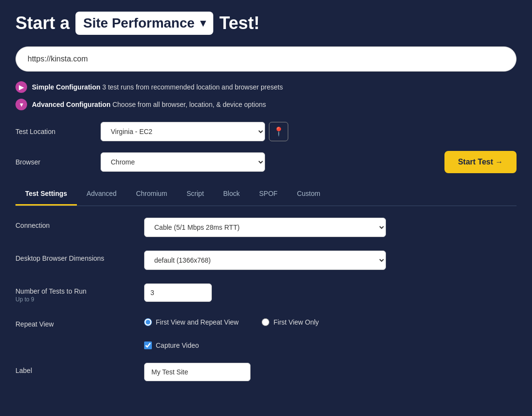 This screenshot has height=416, width=532. Describe the element at coordinates (266, 87) in the screenshot. I see `simple-config-option: ▶ Simple Configuration 3 test runs from …` at that location.